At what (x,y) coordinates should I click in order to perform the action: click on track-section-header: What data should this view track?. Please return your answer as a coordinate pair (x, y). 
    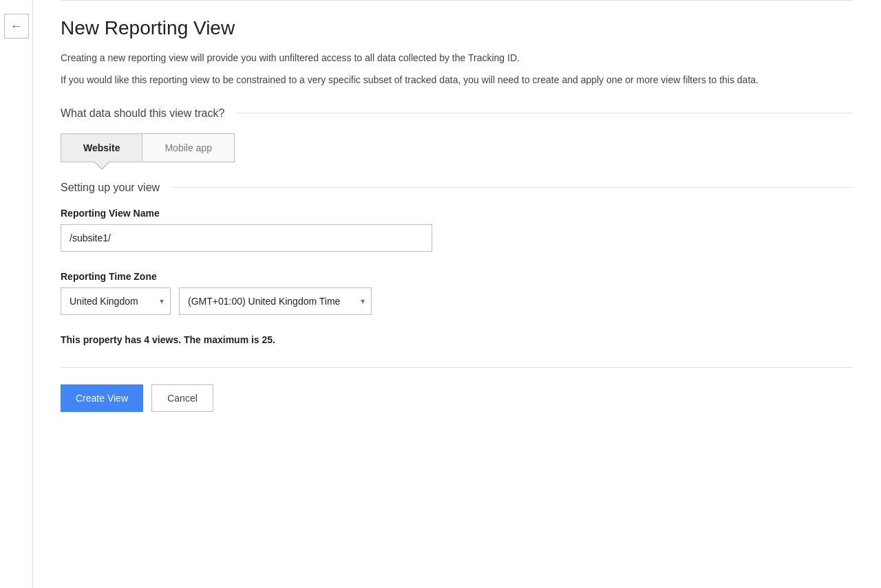
    Looking at the image, I should click on (457, 113).